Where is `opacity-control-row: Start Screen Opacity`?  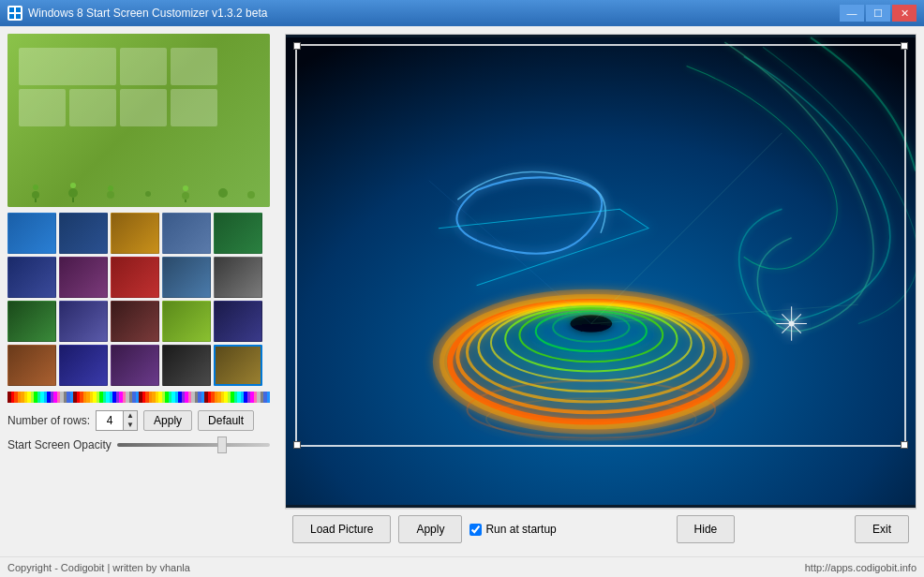 opacity-control-row: Start Screen Opacity is located at coordinates (139, 445).